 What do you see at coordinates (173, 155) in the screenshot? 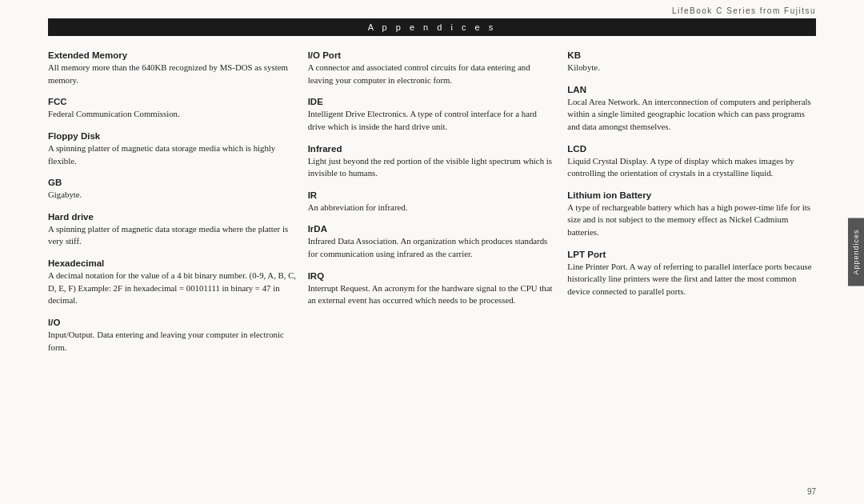
I see `entry-body-floppy-disk: A spinning platter of magnetic data stor…` at bounding box center [173, 155].